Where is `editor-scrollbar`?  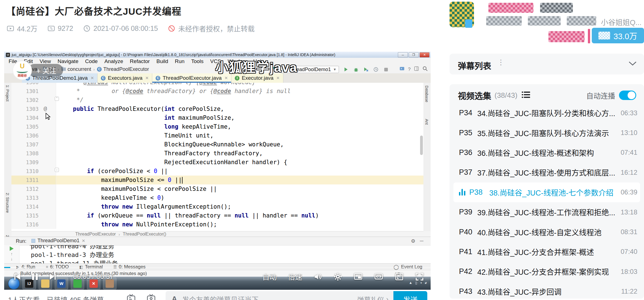
editor-scrollbar is located at coordinates (421, 145).